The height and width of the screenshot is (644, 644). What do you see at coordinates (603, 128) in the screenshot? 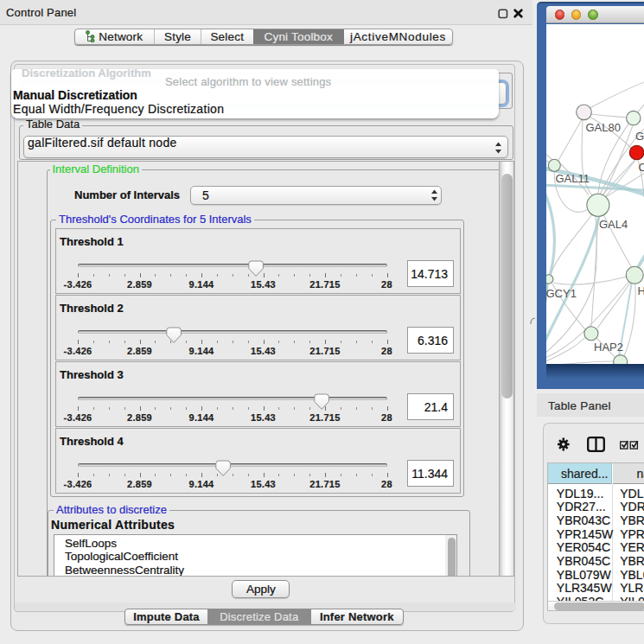
I see `svg-text: GAL80` at bounding box center [603, 128].